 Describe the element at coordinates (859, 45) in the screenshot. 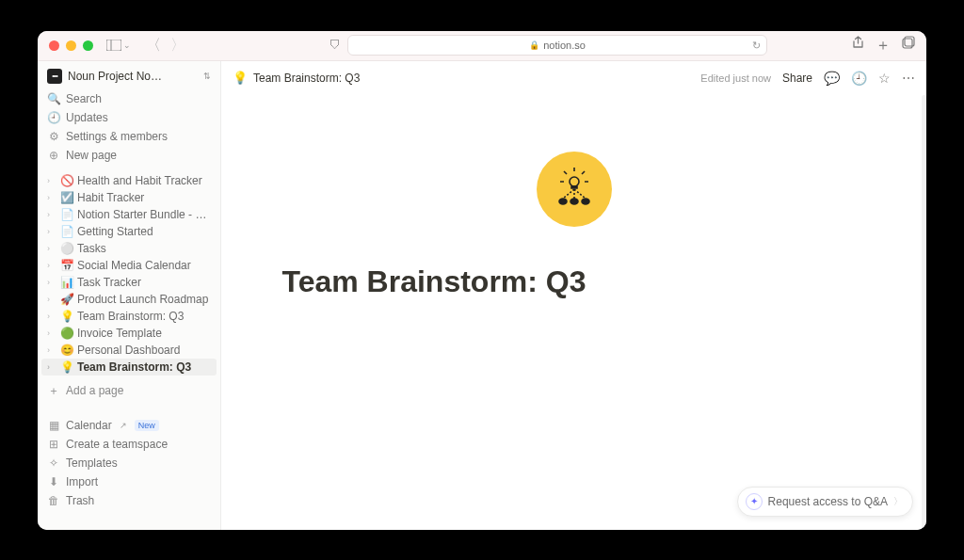

I see `share-icon` at that location.